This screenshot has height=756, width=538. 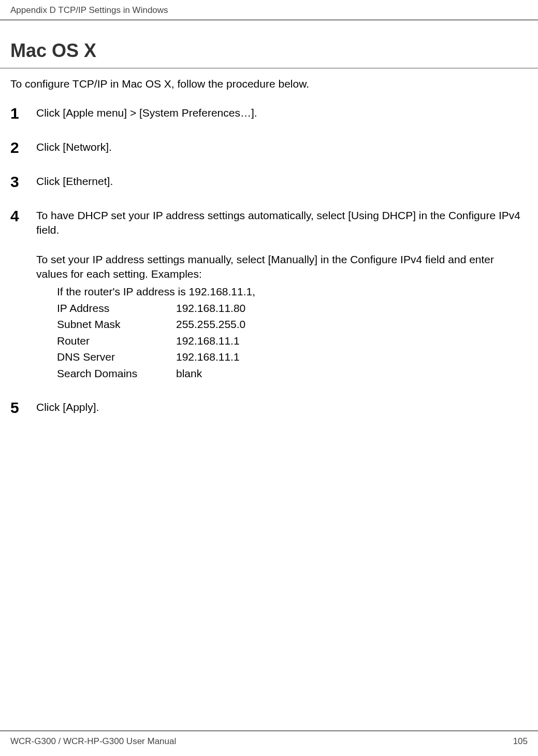 What do you see at coordinates (352, 374) in the screenshot?
I see `example-value: blank` at bounding box center [352, 374].